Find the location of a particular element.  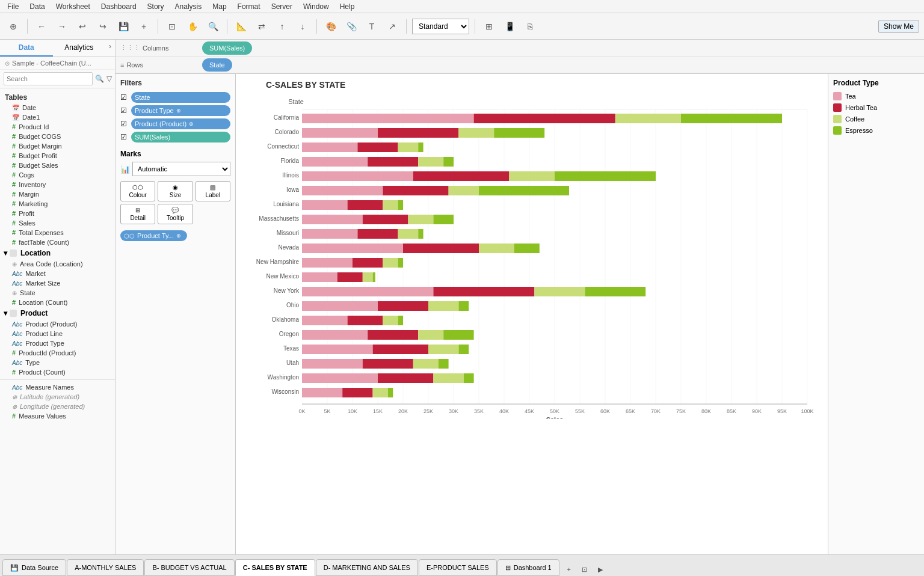

menu-server: Server is located at coordinates (282, 7).